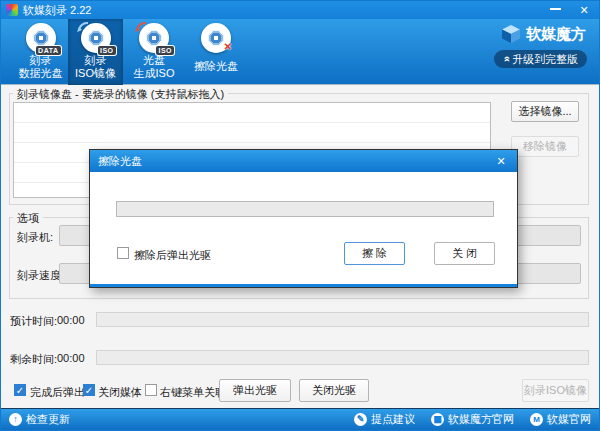 The height and width of the screenshot is (431, 600). I want to click on app-logo-icon, so click(12, 10).